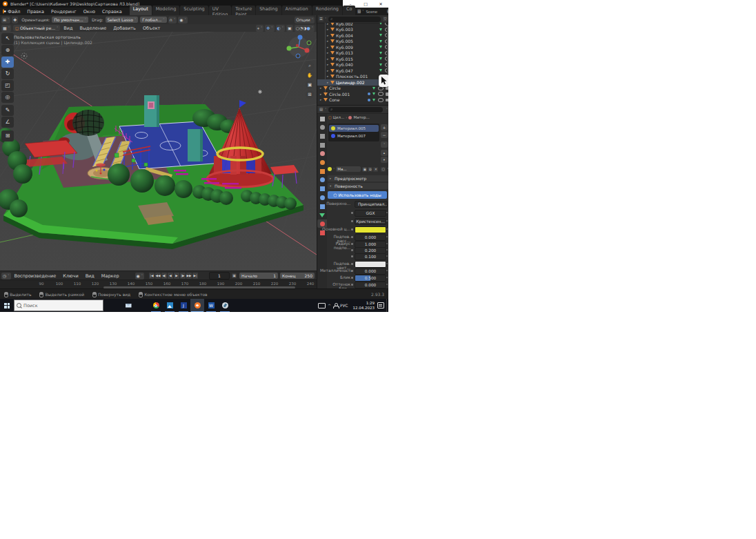 This screenshot has width=756, height=539. What do you see at coordinates (358, 186) in the screenshot?
I see `panel-surface: ▾Поверхность` at bounding box center [358, 186].